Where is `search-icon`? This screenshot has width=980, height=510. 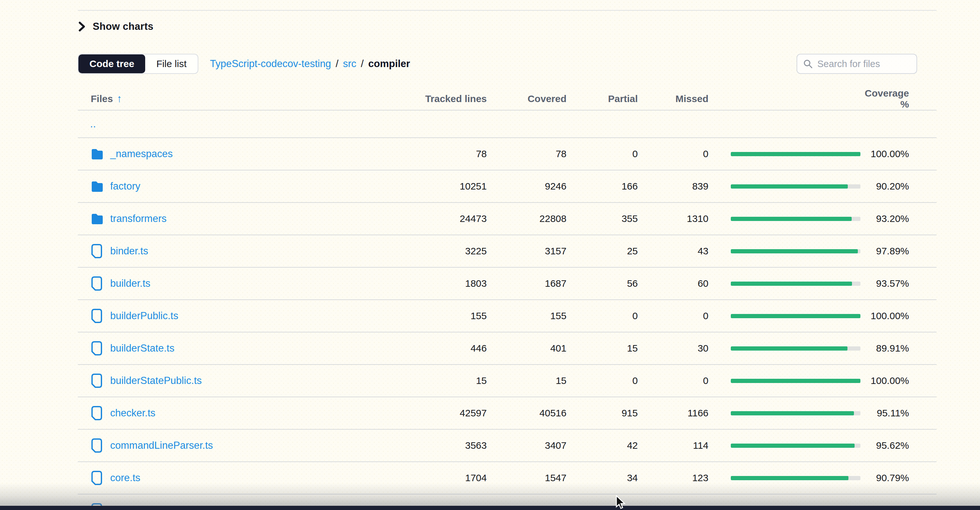 search-icon is located at coordinates (808, 64).